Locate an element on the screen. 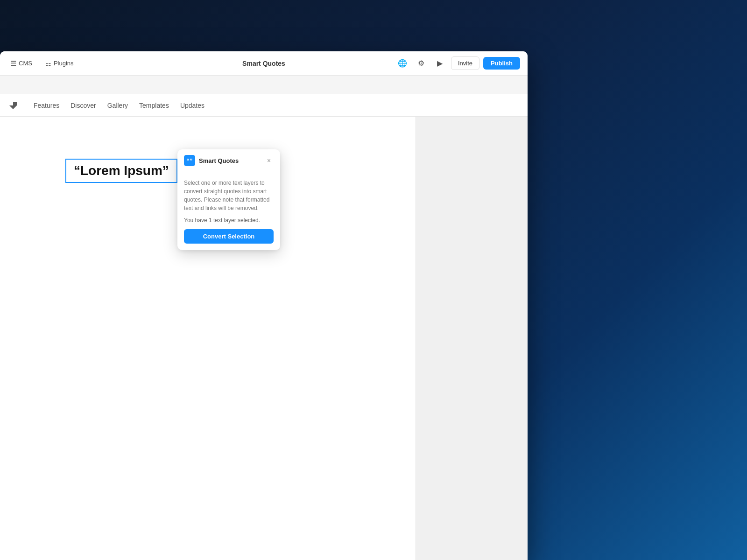  convert-selection-button: Convert Selection is located at coordinates (229, 236).